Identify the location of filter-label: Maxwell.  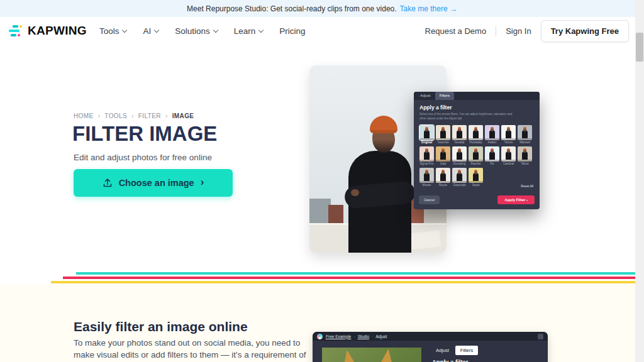
(525, 142).